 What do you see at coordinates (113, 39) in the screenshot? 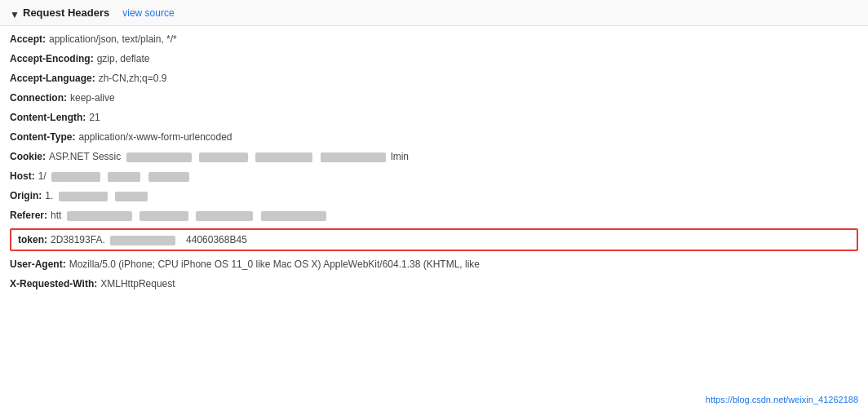
I see `header-value-accept: application/json, text/plain, */*` at bounding box center [113, 39].